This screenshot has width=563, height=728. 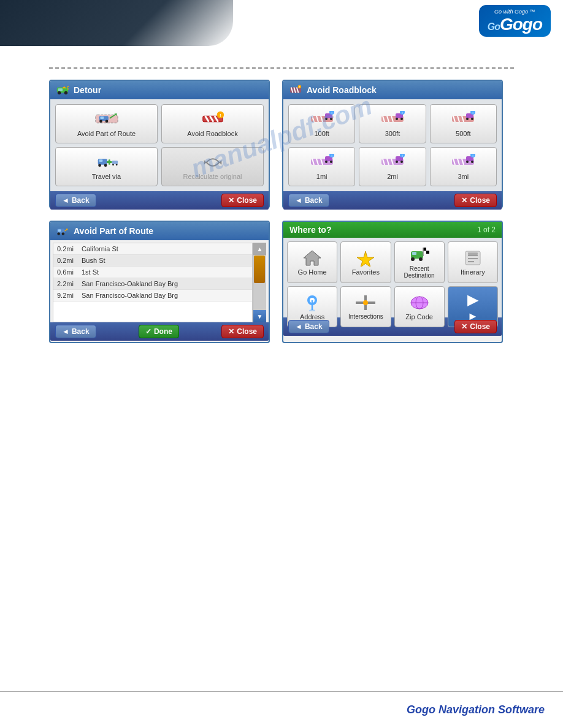 What do you see at coordinates (159, 200) in the screenshot?
I see `detour-footer: ◄ Back ✕ Close` at bounding box center [159, 200].